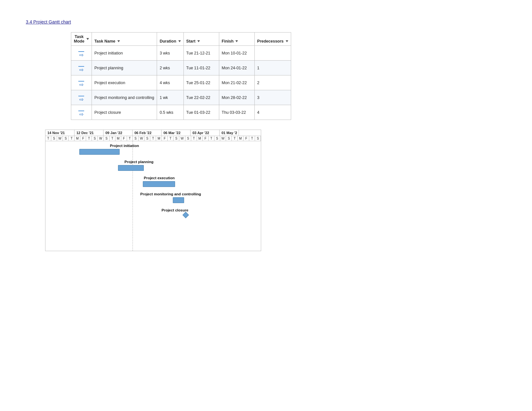 The image size is (532, 411). I want to click on gantt-task-label: Project initiation, so click(124, 146).